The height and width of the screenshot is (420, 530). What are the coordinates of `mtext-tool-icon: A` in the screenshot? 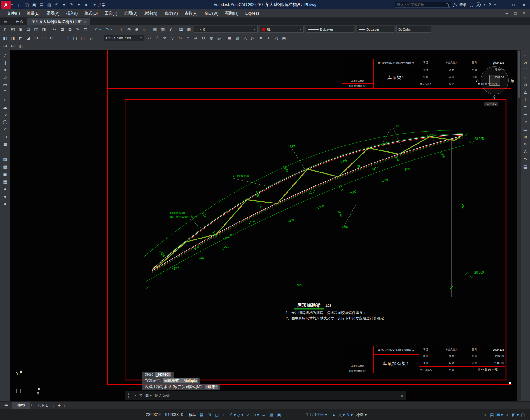 It's located at (5, 189).